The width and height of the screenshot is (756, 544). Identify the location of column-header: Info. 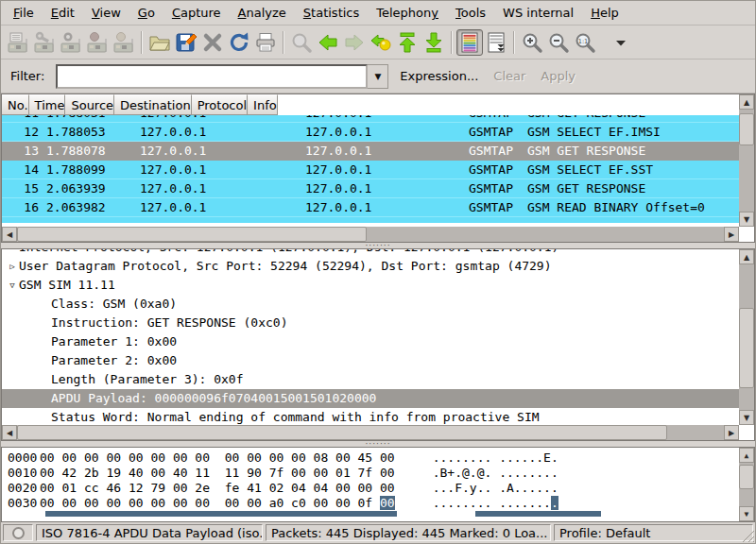
(263, 105).